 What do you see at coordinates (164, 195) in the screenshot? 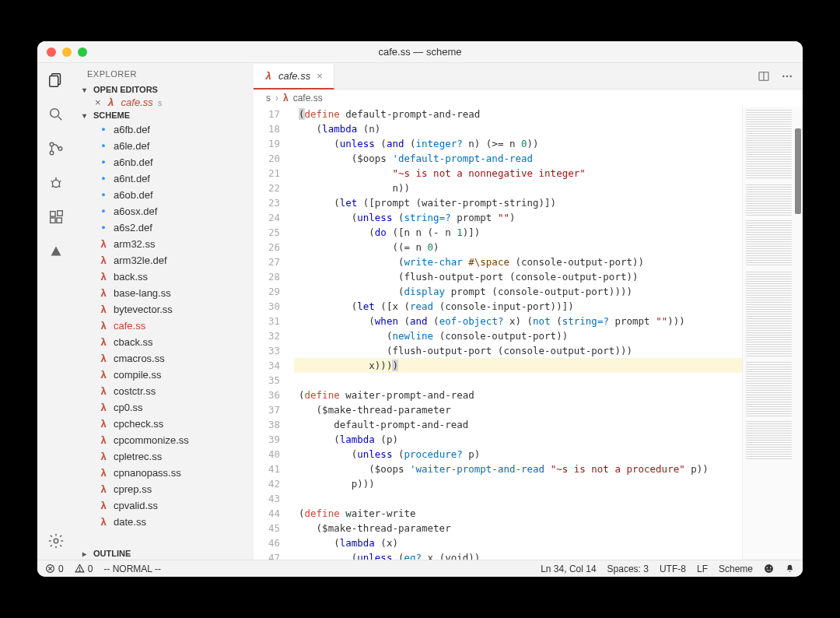
I see `file-item: ●a6ob.def` at bounding box center [164, 195].